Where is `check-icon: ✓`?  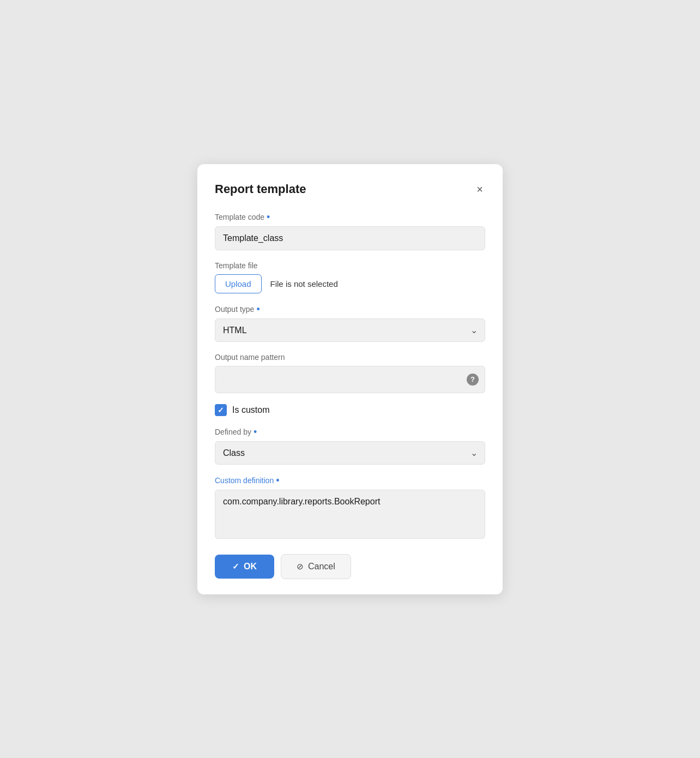 check-icon: ✓ is located at coordinates (236, 567).